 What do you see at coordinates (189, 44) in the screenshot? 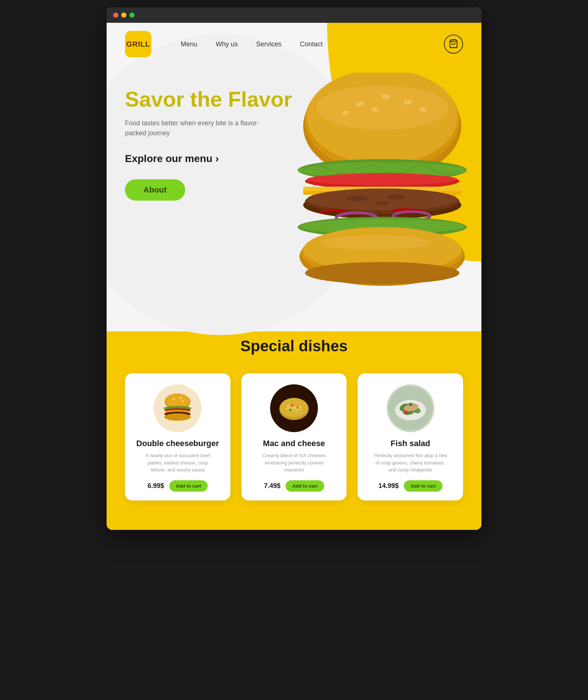
I see `nav-menu: Menu` at bounding box center [189, 44].